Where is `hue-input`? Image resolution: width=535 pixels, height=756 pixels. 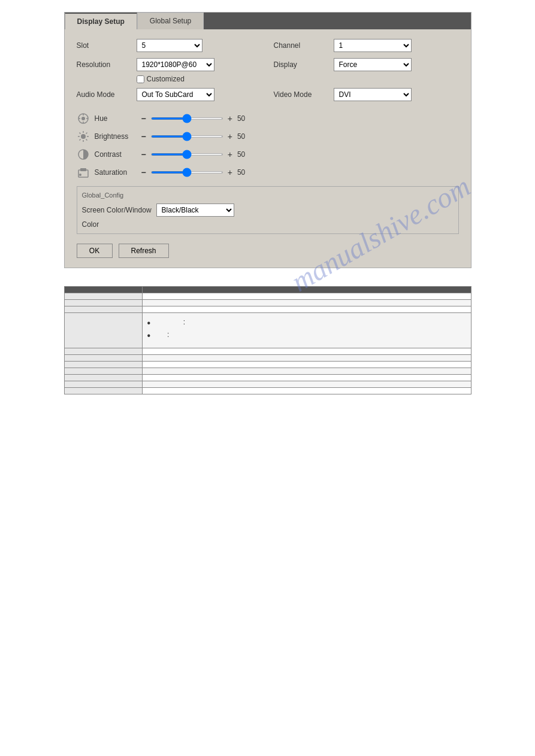 hue-input is located at coordinates (187, 119).